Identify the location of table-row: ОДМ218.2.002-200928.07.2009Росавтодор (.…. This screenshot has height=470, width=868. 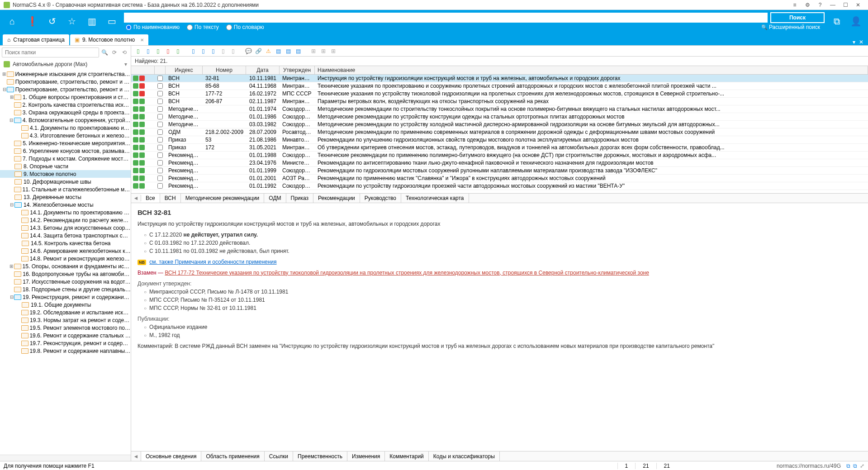
(499, 132).